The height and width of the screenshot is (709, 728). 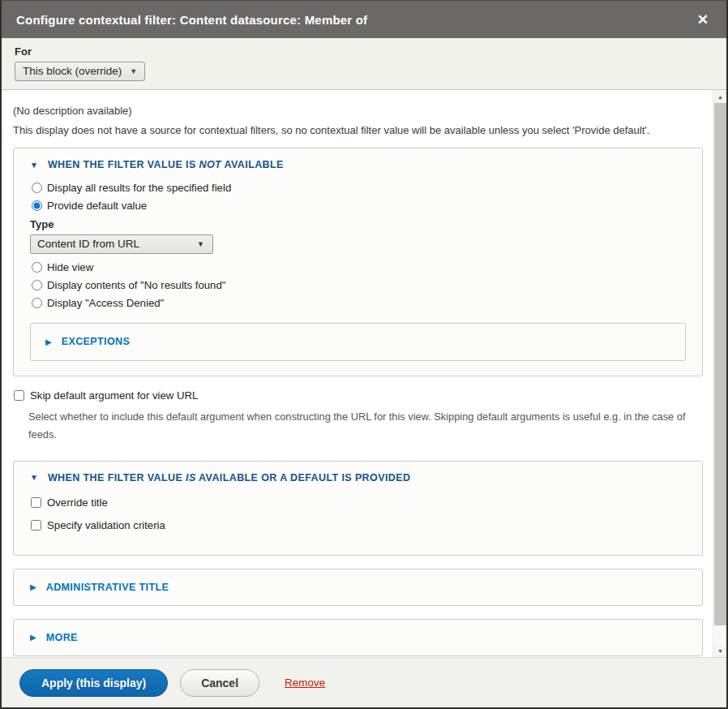 I want to click on fieldset-exceptions-toggle: ▶ EXCEPTIONS, so click(x=358, y=342).